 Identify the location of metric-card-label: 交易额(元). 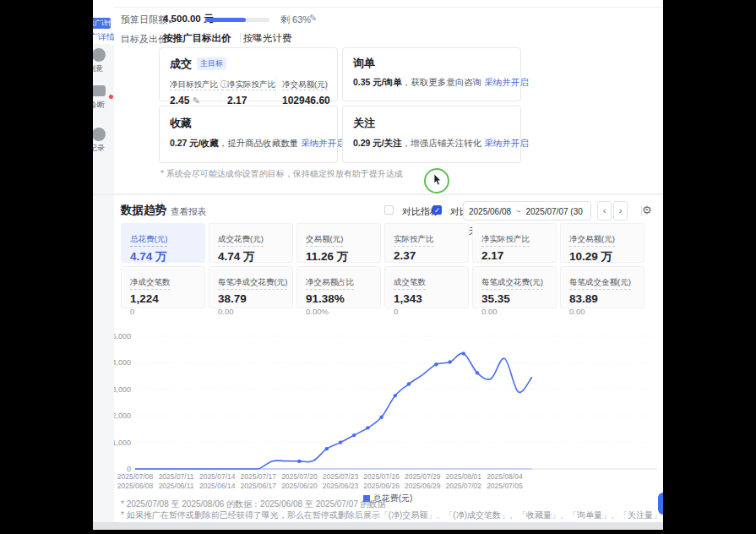
(324, 240).